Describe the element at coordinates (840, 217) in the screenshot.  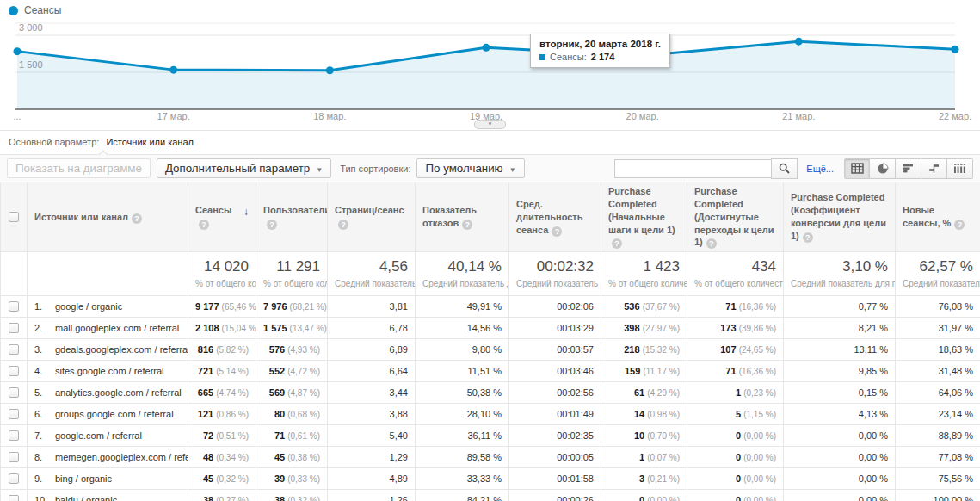
I see `column-header-conversion-rate: Purchase Completed (Коэффициент конверси…` at that location.